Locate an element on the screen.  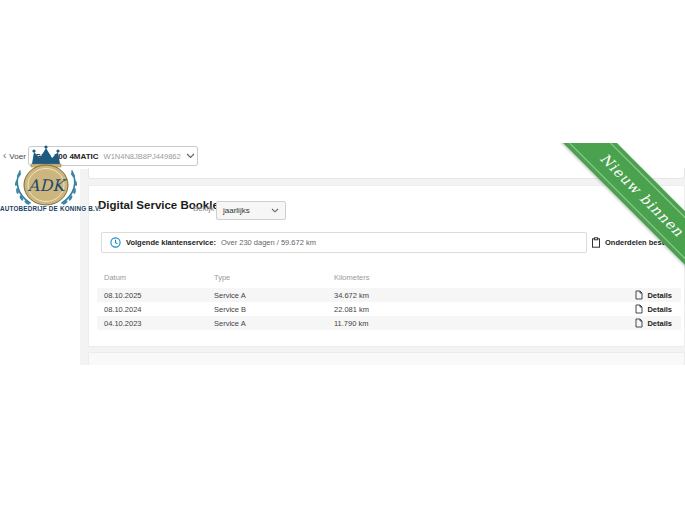
view-interval-select: jaarlijks is located at coordinates (251, 210).